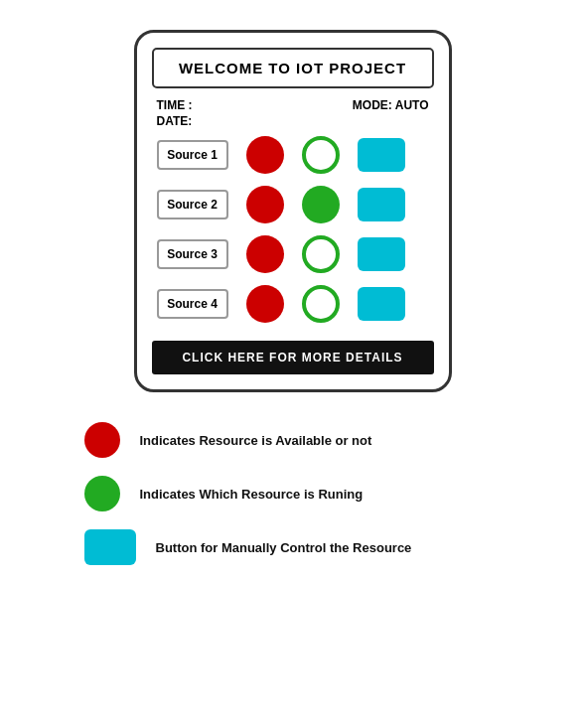 This screenshot has height=728, width=585. Describe the element at coordinates (381, 254) in the screenshot. I see `source-3-manual-button` at that location.